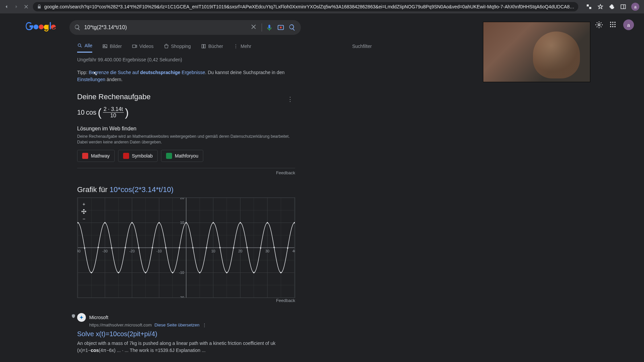 This screenshot has width=644, height=362. Describe the element at coordinates (599, 25) in the screenshot. I see `settings-icon` at that location.